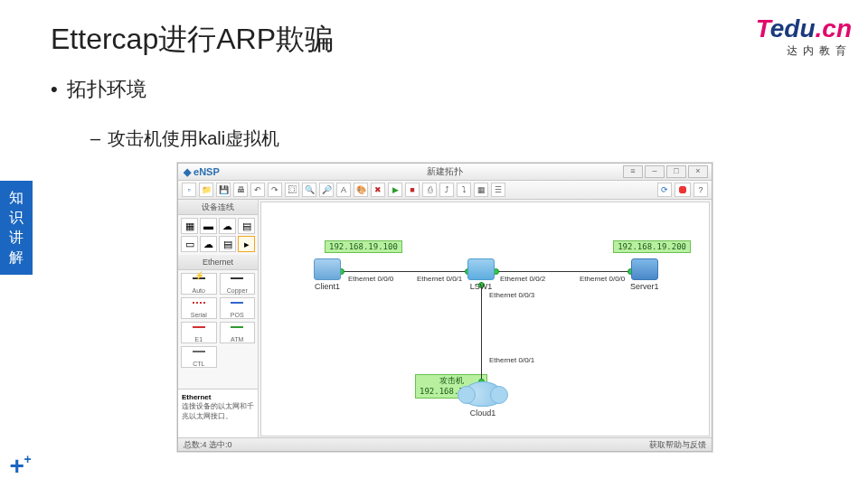  What do you see at coordinates (218, 414) in the screenshot?
I see `info-panel: Ethernet 连接设备的以太网和千兆以太网接口。` at bounding box center [218, 414].